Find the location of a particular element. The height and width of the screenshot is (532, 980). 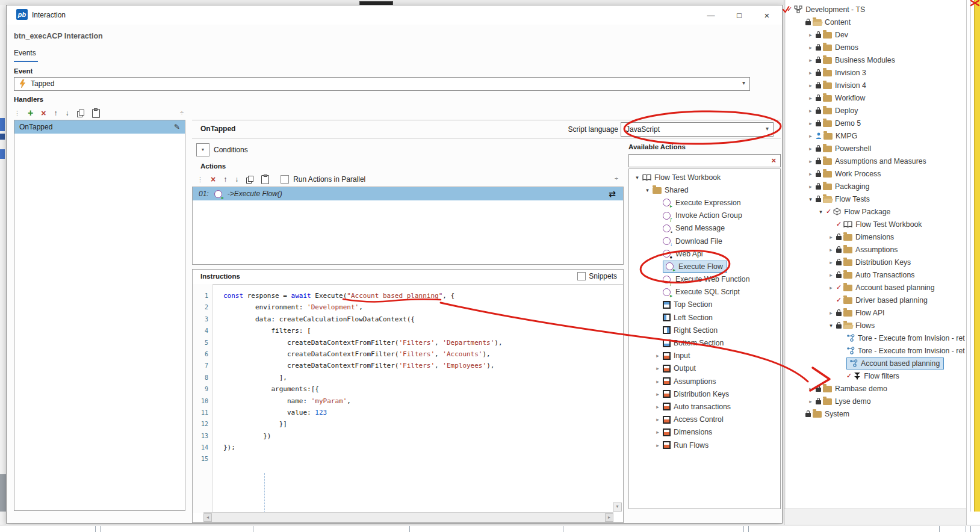

tree-item: ▾Flows is located at coordinates (875, 325).